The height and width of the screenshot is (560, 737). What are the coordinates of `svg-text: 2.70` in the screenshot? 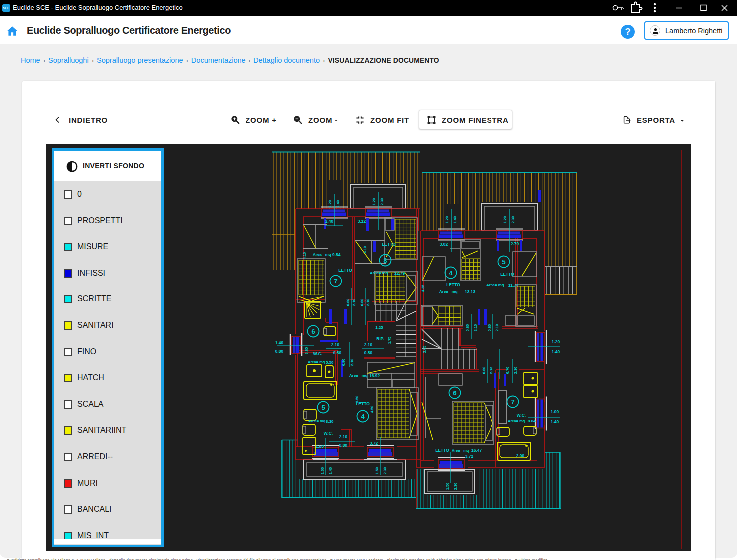 It's located at (515, 244).